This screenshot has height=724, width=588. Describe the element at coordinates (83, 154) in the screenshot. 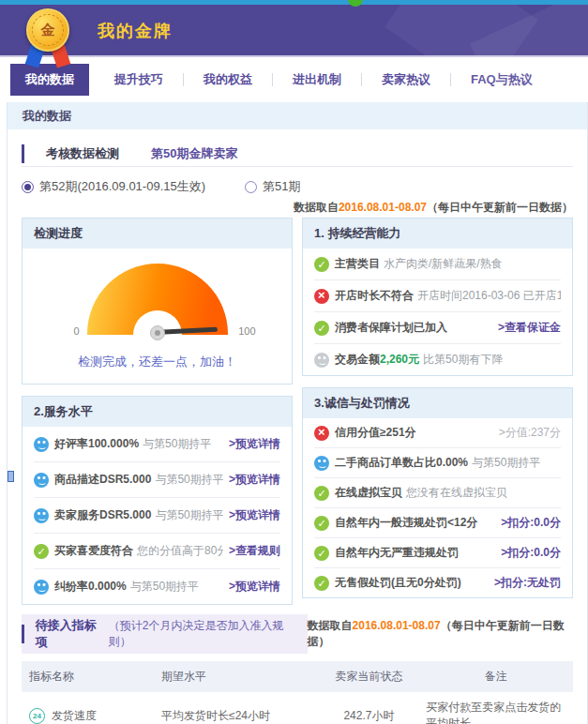

I see `subtab-assessment-check: 考核数据检测` at that location.